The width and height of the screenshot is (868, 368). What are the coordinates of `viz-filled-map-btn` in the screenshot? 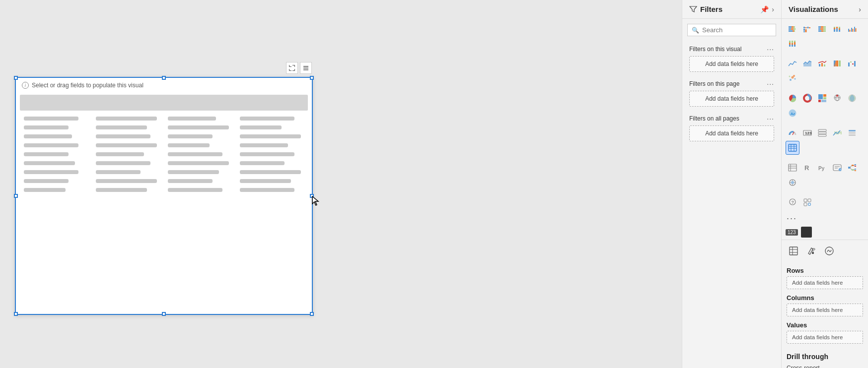 It's located at (852, 98).